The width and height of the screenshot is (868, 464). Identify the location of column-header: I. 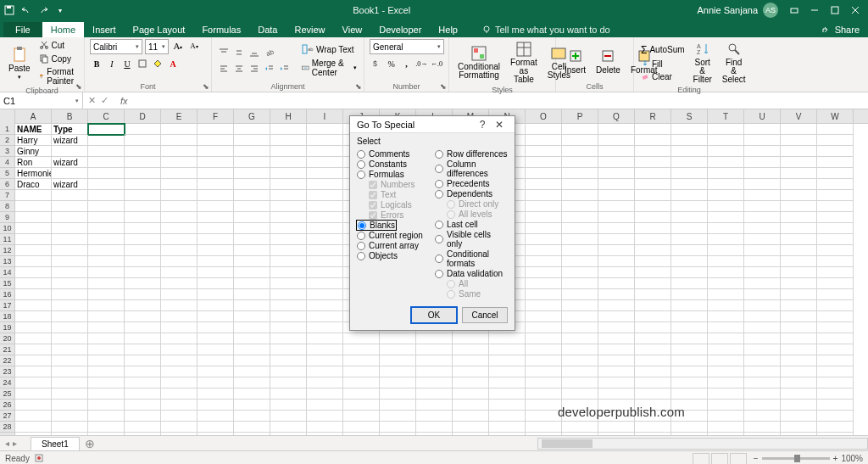
(326, 117).